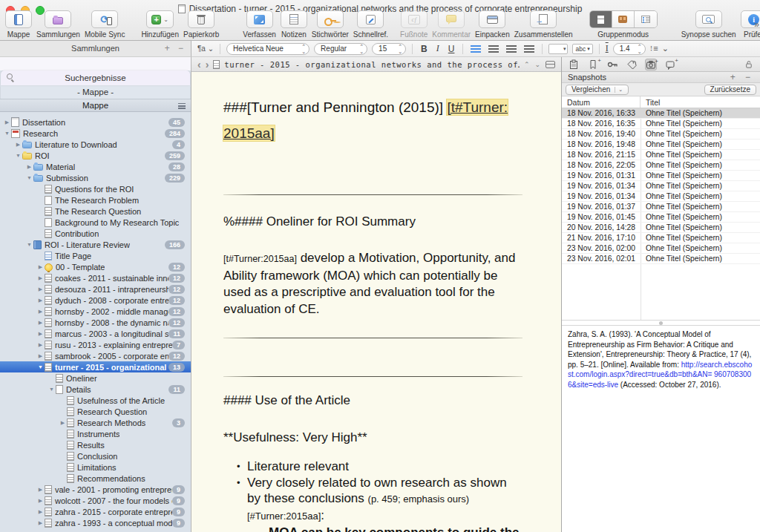  I want to click on italic-button: I, so click(438, 49).